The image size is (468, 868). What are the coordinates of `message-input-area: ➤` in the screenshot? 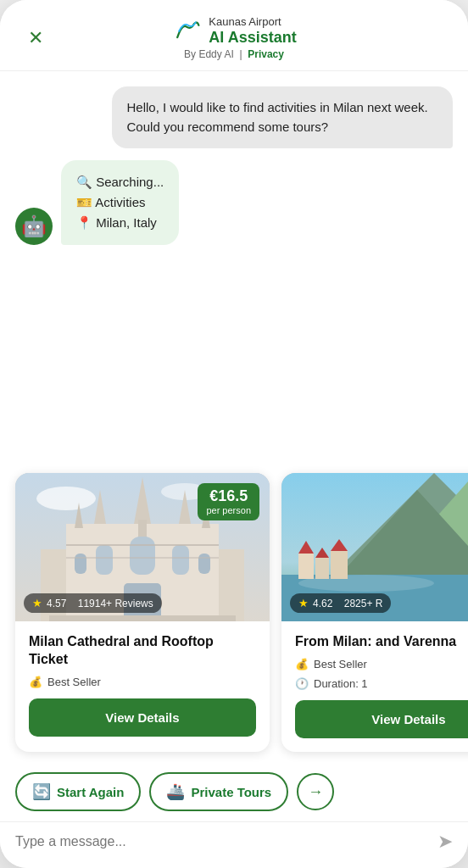 It's located at (234, 844).